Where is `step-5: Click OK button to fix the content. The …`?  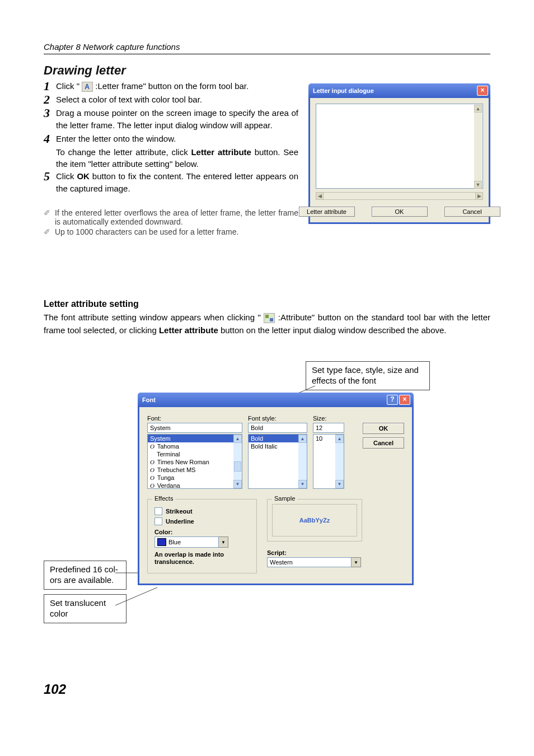
step-5: Click OK button to fix the content. The … is located at coordinates (177, 183).